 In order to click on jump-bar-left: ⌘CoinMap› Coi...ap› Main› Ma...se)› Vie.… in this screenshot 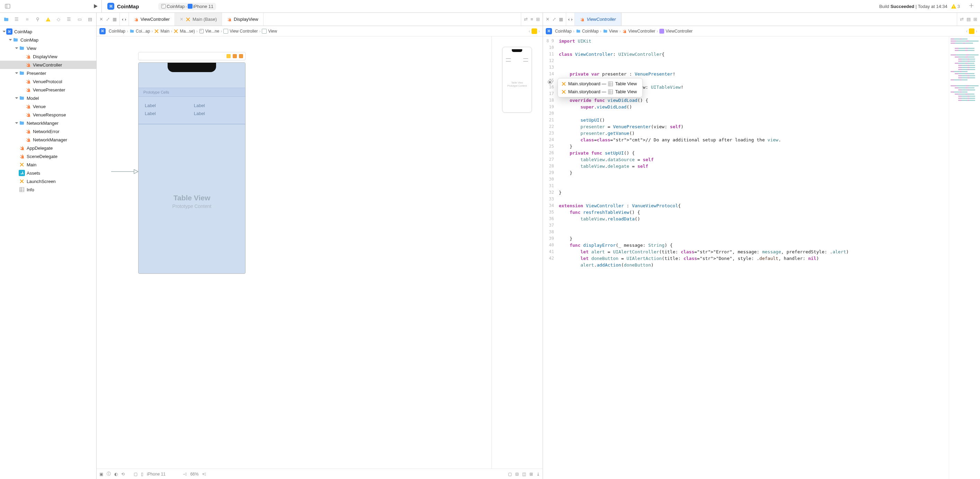, I will do `click(320, 31)`.